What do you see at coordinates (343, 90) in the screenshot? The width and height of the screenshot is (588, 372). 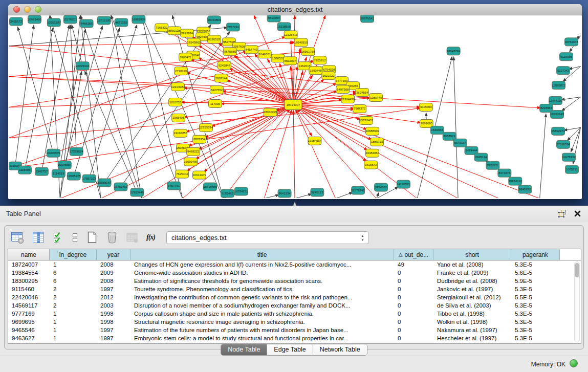 I see `graph-node: 6497568` at bounding box center [343, 90].